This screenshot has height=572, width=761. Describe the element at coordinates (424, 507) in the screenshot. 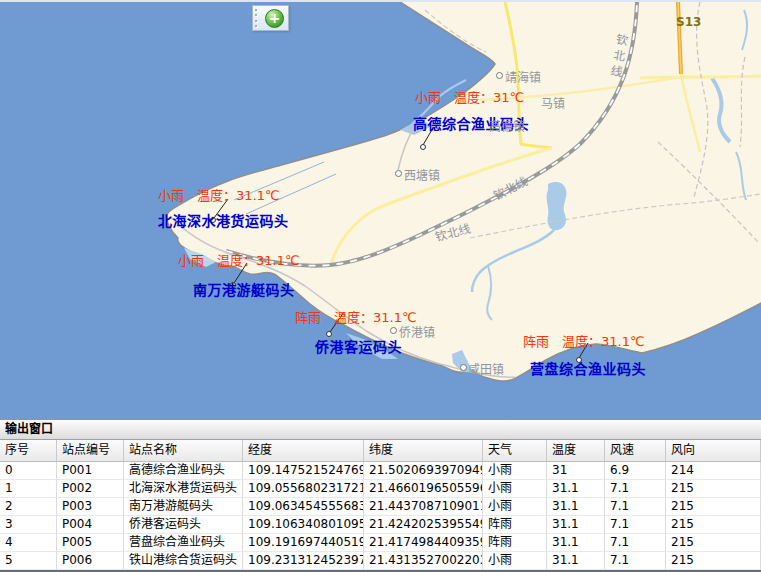

I see `table-cell: 21.4437087109011` at that location.